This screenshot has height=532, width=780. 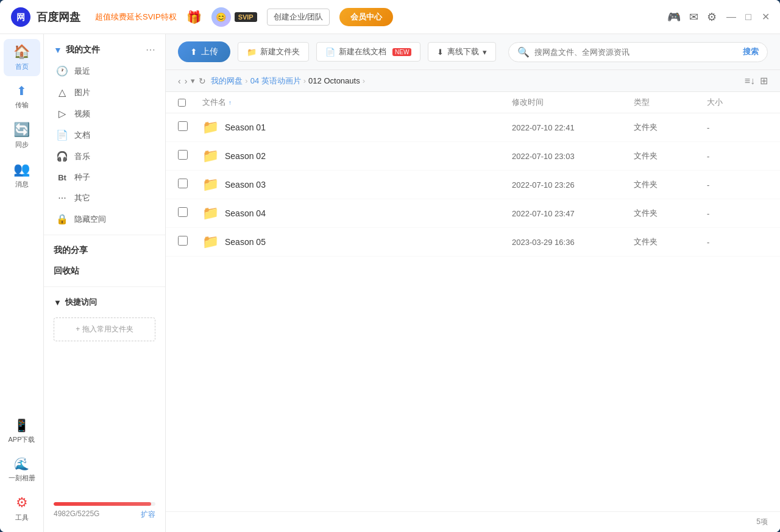 I want to click on row-modified: 2022-07-10 23:26, so click(x=573, y=185).